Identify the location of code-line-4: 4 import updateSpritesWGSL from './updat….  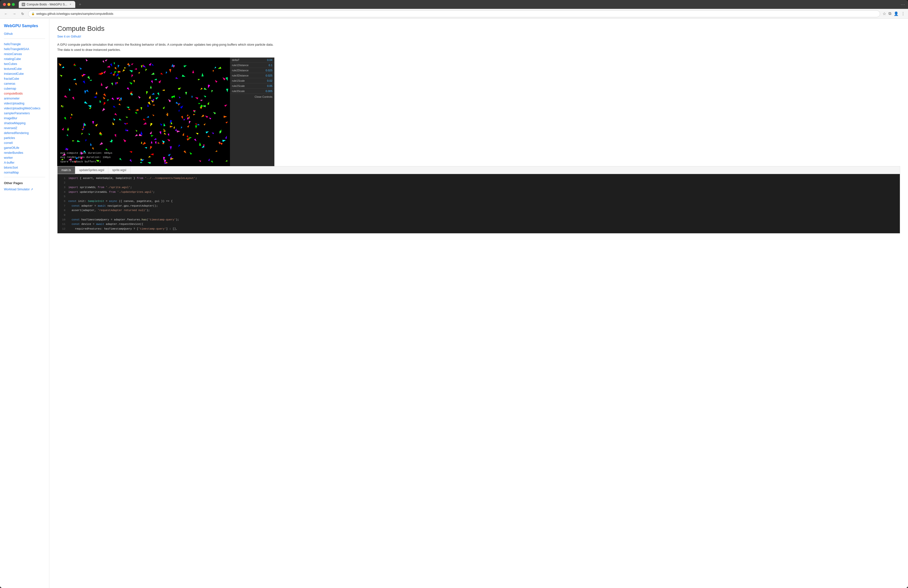
(479, 192).